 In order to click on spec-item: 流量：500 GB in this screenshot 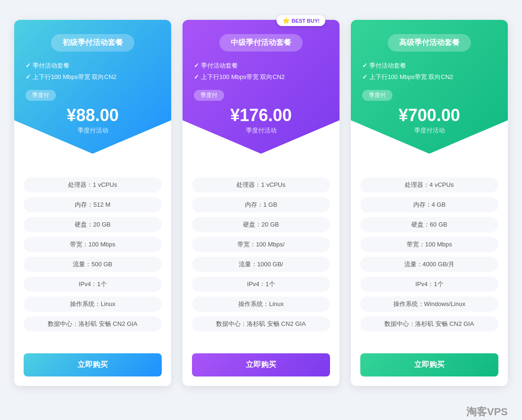, I will do `click(93, 264)`.